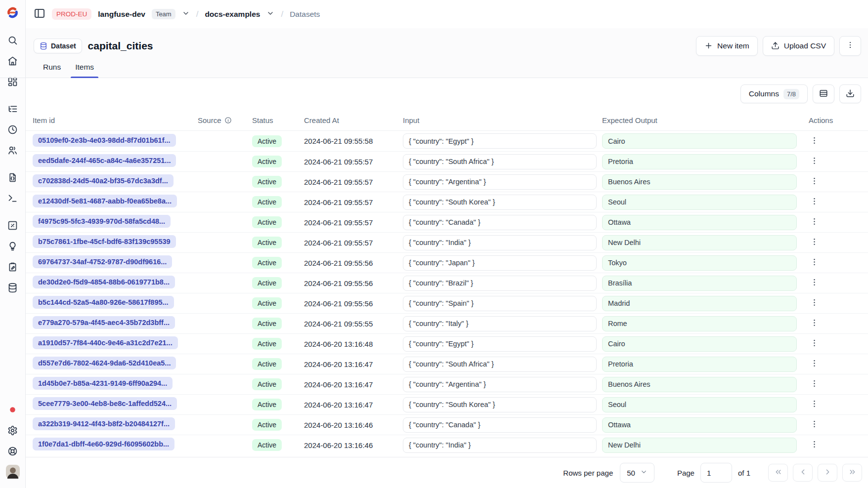 This screenshot has width=868, height=488. What do you see at coordinates (703, 121) in the screenshot?
I see `col-header-expected-output: Expected Output` at bounding box center [703, 121].